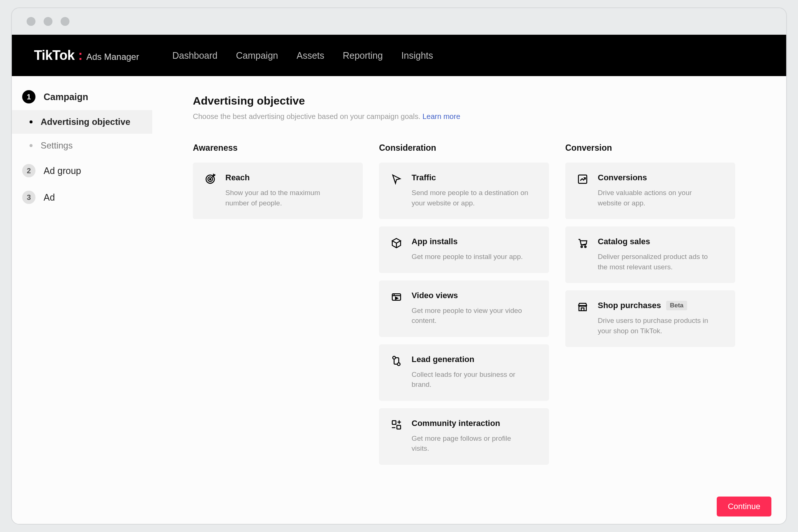  I want to click on card-catalog-sales: Catalog sales Deliver personalized produ…, so click(650, 255).